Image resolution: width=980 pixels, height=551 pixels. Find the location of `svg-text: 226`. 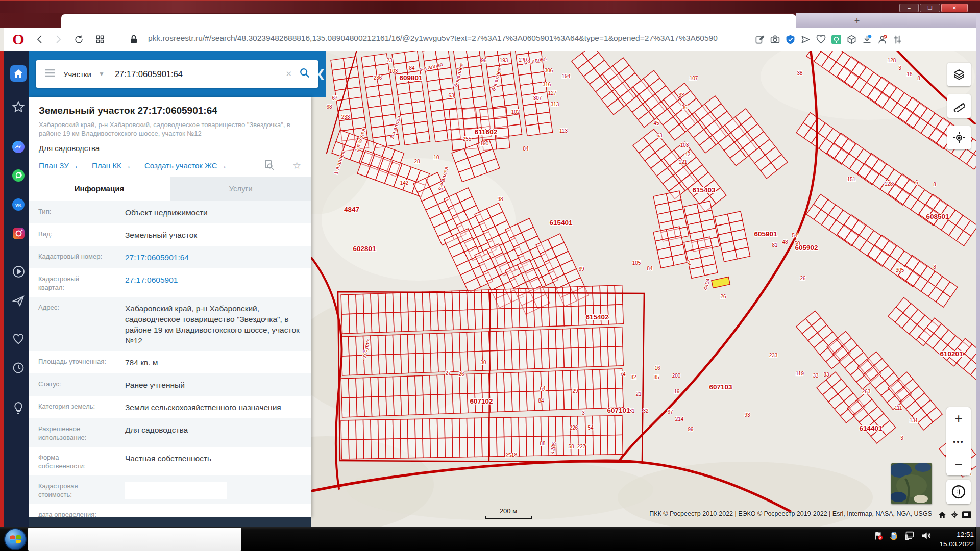

svg-text: 226 is located at coordinates (574, 428).